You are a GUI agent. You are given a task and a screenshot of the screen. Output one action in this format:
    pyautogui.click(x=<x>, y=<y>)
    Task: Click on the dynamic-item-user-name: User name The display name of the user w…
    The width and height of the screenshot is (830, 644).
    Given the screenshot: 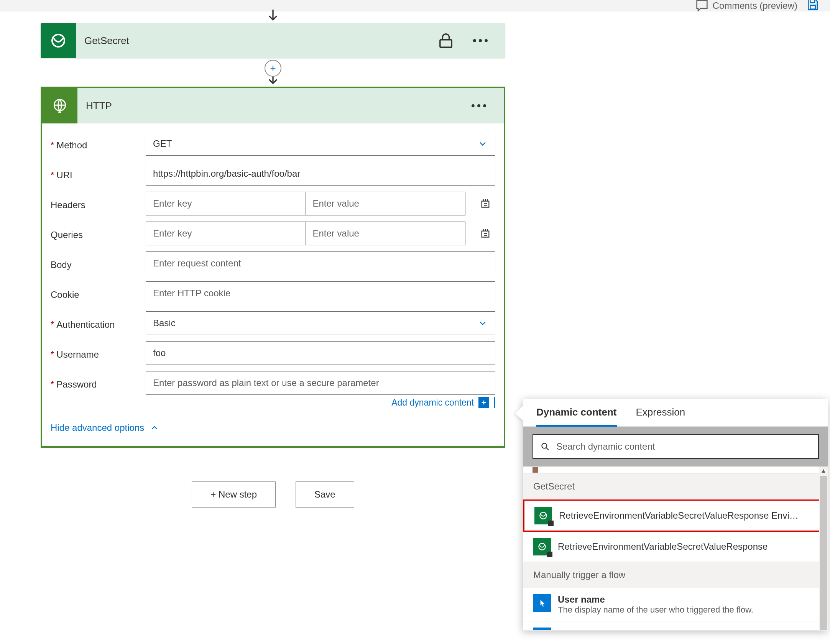 What is the action you would take?
    pyautogui.click(x=676, y=605)
    